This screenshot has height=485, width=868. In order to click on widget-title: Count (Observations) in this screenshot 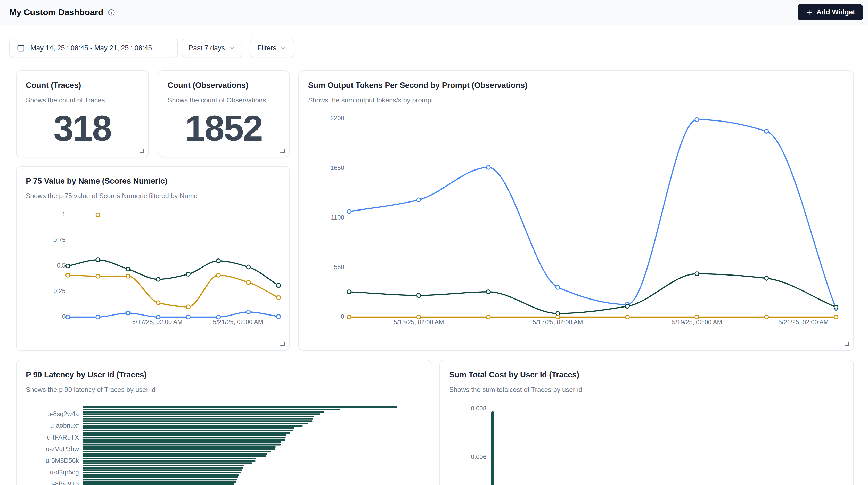, I will do `click(224, 86)`.